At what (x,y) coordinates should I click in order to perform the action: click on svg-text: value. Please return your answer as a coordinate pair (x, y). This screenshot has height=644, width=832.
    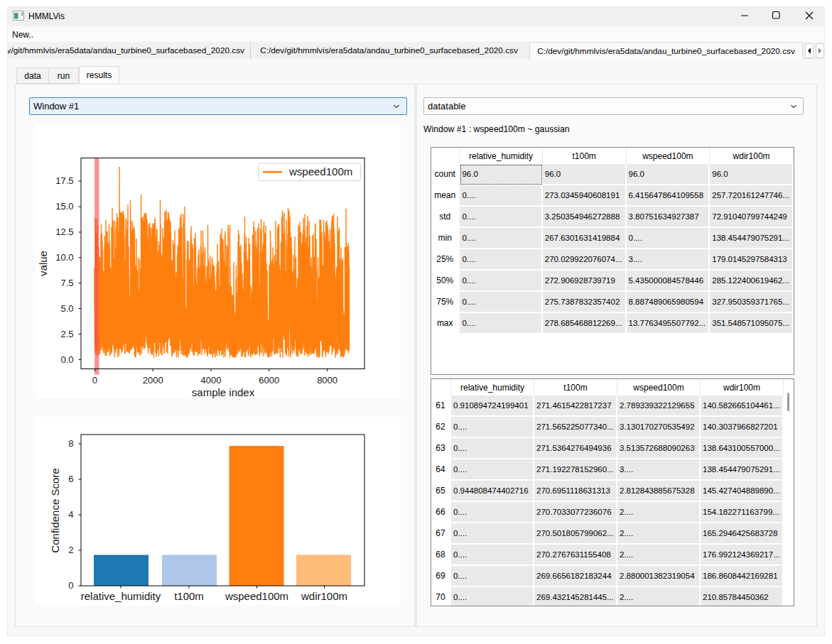
    Looking at the image, I should click on (43, 263).